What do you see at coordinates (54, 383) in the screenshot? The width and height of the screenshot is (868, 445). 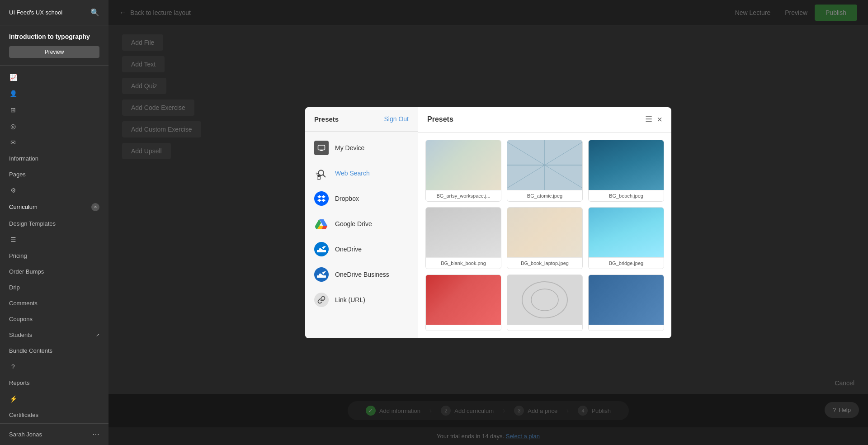 I see `sidebar-item-reports: Reports` at bounding box center [54, 383].